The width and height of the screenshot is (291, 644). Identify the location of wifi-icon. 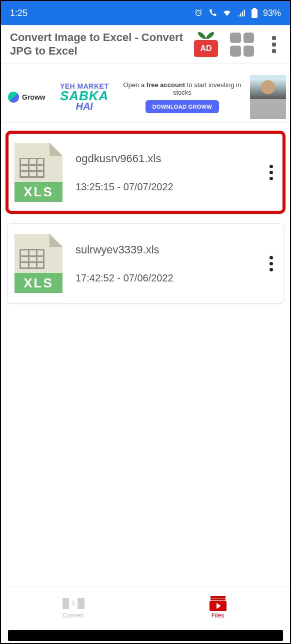
(227, 13).